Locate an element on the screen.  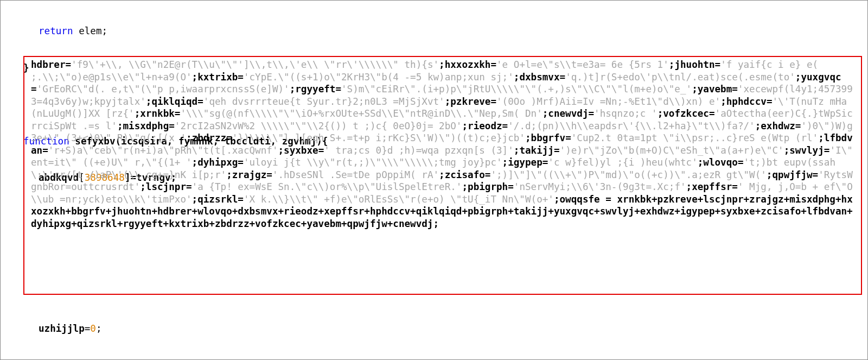
obf-var: xrnkbk is located at coordinates (157, 113).